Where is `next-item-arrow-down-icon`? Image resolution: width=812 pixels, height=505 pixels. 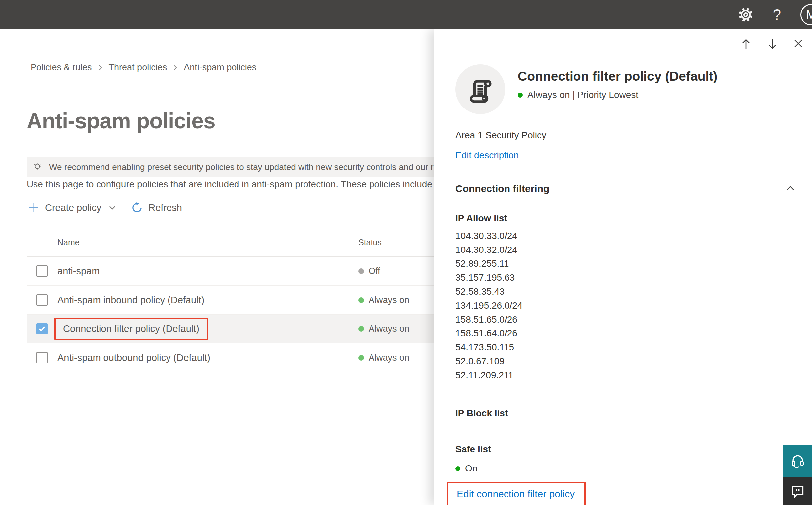
next-item-arrow-down-icon is located at coordinates (772, 44).